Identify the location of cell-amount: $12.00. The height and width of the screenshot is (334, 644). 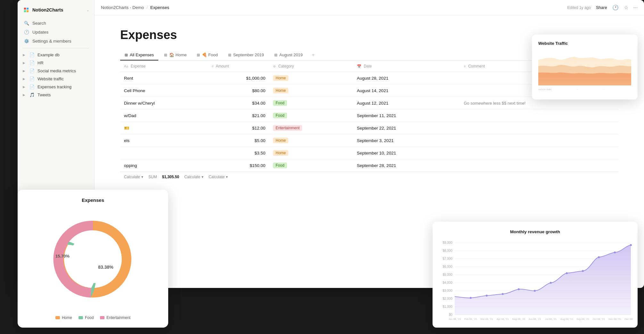
(239, 128).